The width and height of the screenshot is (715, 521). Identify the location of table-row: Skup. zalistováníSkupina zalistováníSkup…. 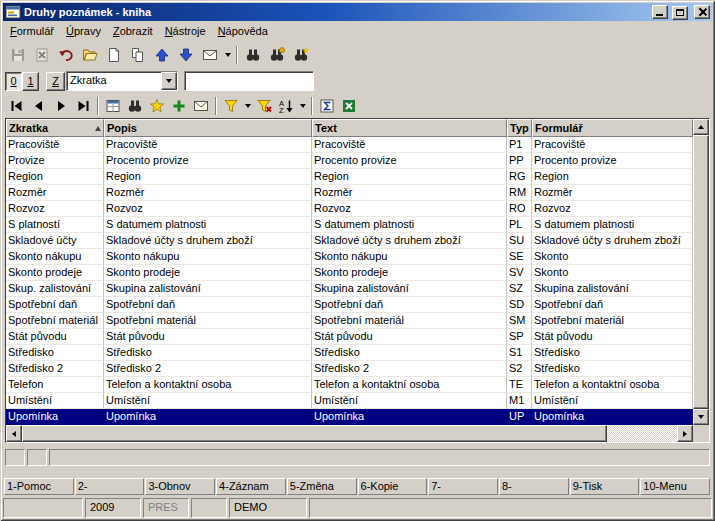
(350, 289).